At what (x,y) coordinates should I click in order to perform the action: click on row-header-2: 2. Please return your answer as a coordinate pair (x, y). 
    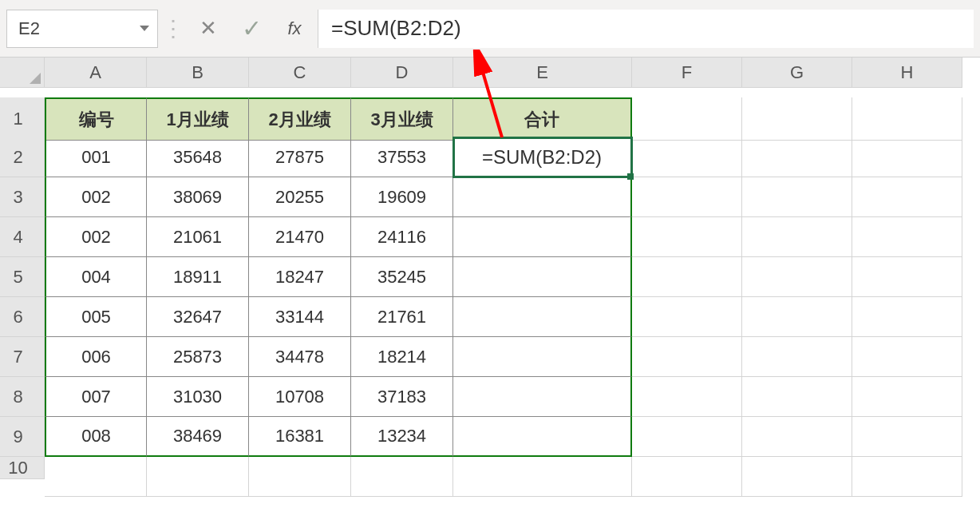
    Looking at the image, I should click on (22, 157).